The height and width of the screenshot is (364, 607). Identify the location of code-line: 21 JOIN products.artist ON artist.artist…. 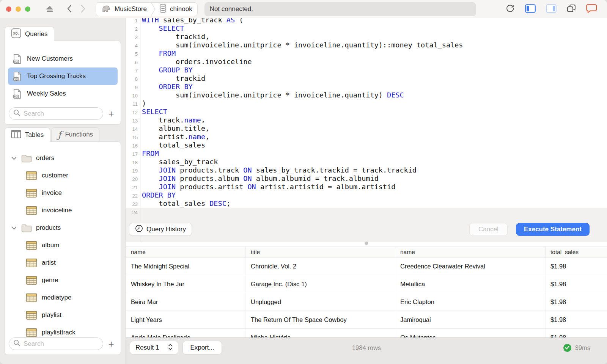
(366, 187).